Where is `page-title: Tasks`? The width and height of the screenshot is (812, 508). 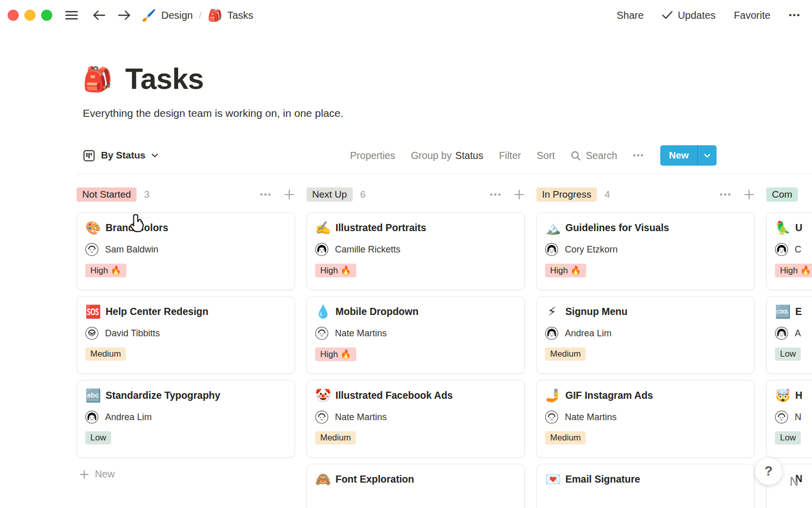 page-title: Tasks is located at coordinates (164, 79).